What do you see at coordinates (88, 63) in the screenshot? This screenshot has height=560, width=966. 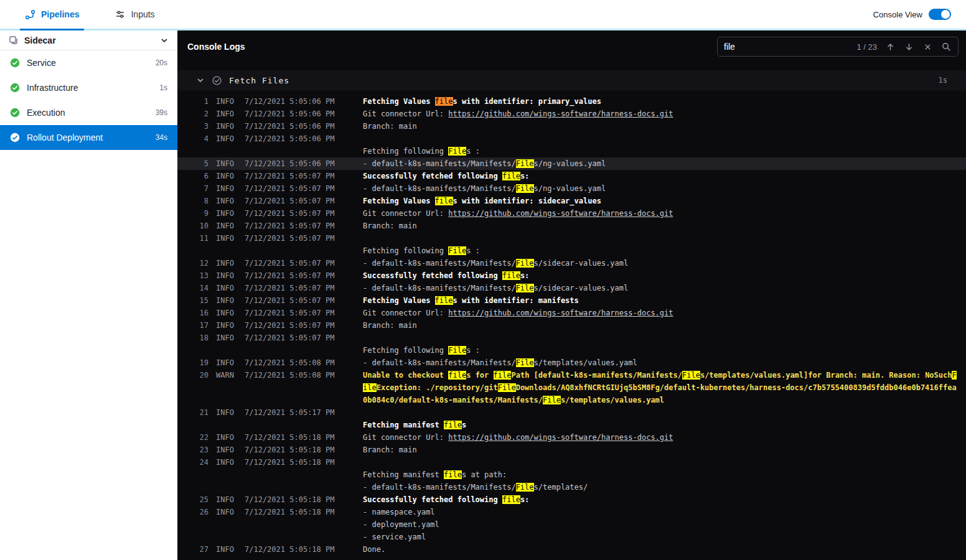 I see `sidebar-item-service: Service 20s` at bounding box center [88, 63].